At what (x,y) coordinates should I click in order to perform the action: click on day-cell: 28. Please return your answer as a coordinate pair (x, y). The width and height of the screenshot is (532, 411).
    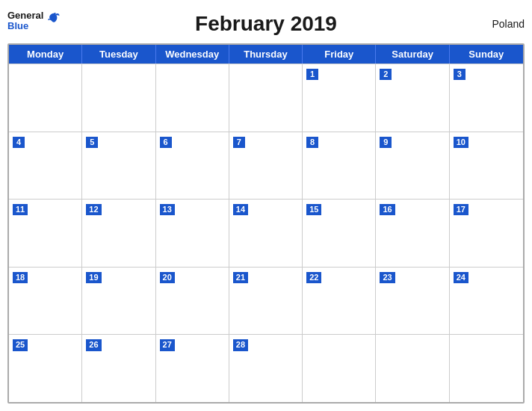
    Looking at the image, I should click on (266, 368).